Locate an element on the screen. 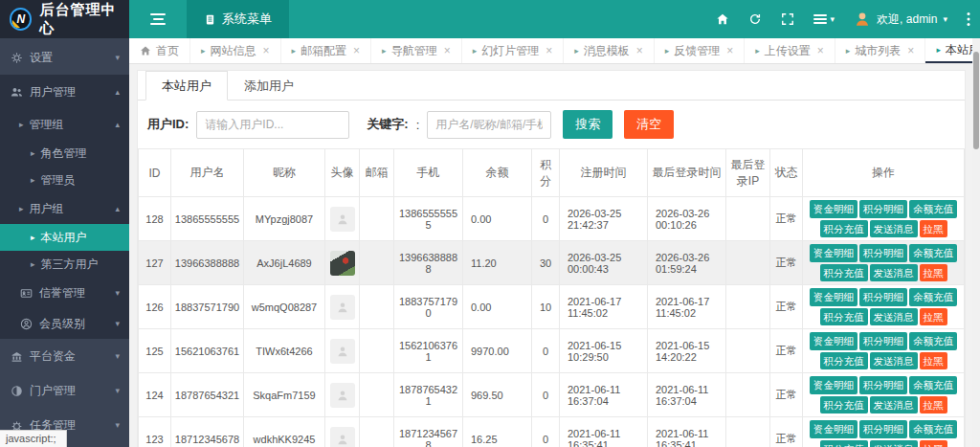  user-menu: 欢迎, admin ▾ is located at coordinates (901, 19).